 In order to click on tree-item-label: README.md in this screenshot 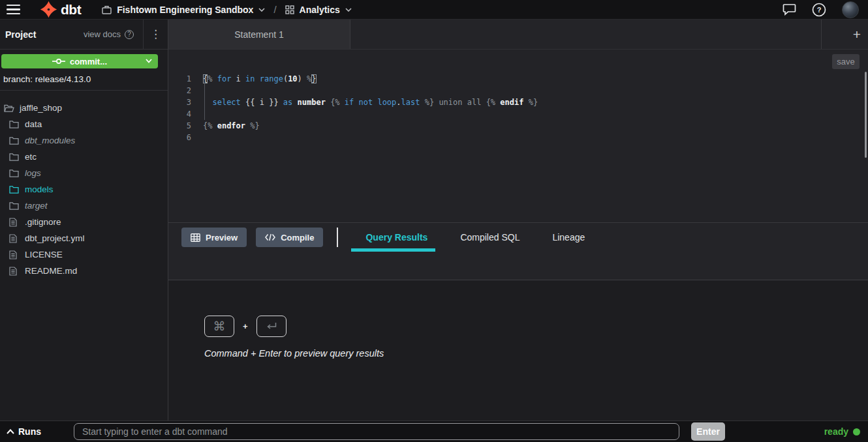, I will do `click(51, 271)`.